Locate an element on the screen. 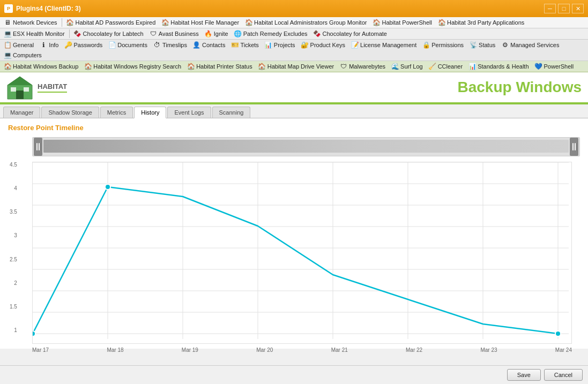  menu-tickets: 🎫 Tickets is located at coordinates (244, 45).